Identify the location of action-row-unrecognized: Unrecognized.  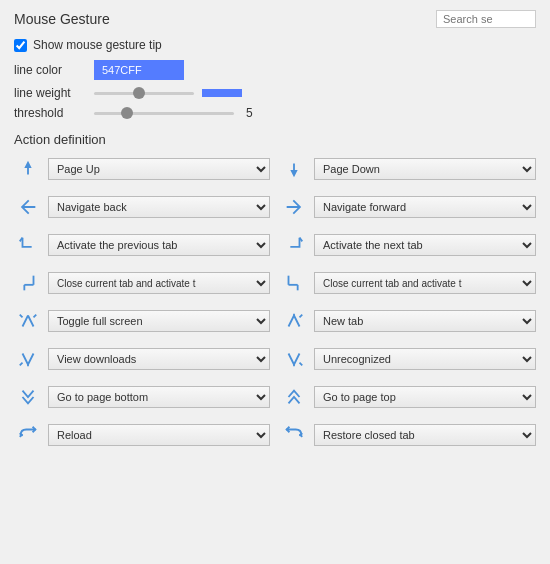
(408, 359).